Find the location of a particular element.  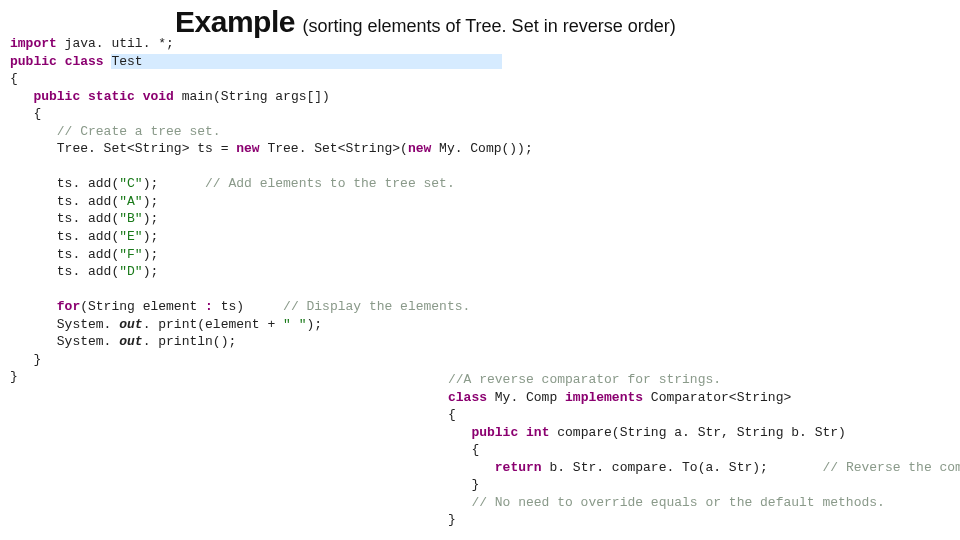

string-literal: "C" is located at coordinates (130, 184).